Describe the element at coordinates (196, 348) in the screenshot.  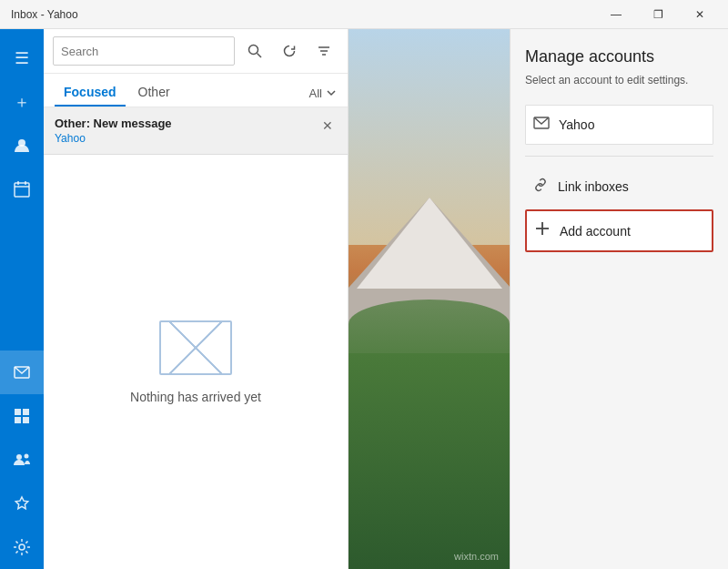
I see `empty-mail-icon` at that location.